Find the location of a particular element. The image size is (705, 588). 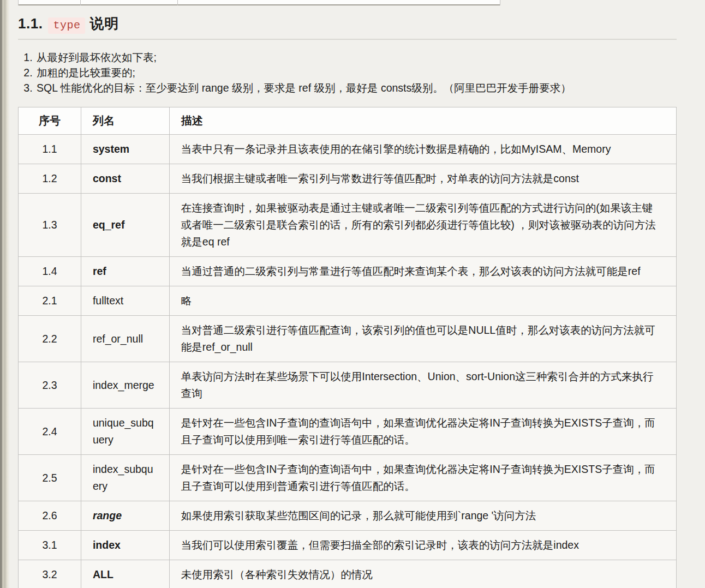

list-item: 加粗的是比较重要的; is located at coordinates (356, 73).